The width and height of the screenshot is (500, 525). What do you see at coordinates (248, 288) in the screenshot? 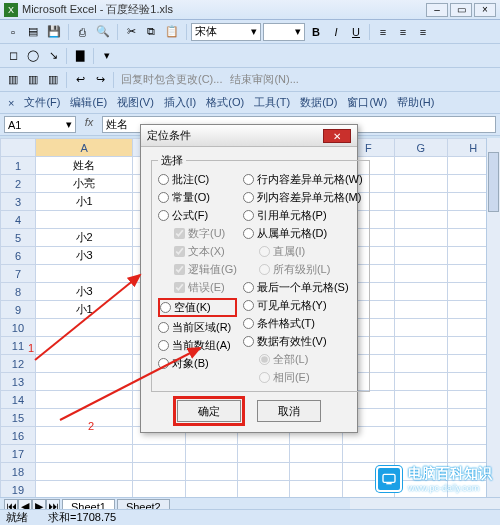
I see `option-last_cell` at bounding box center [248, 288].